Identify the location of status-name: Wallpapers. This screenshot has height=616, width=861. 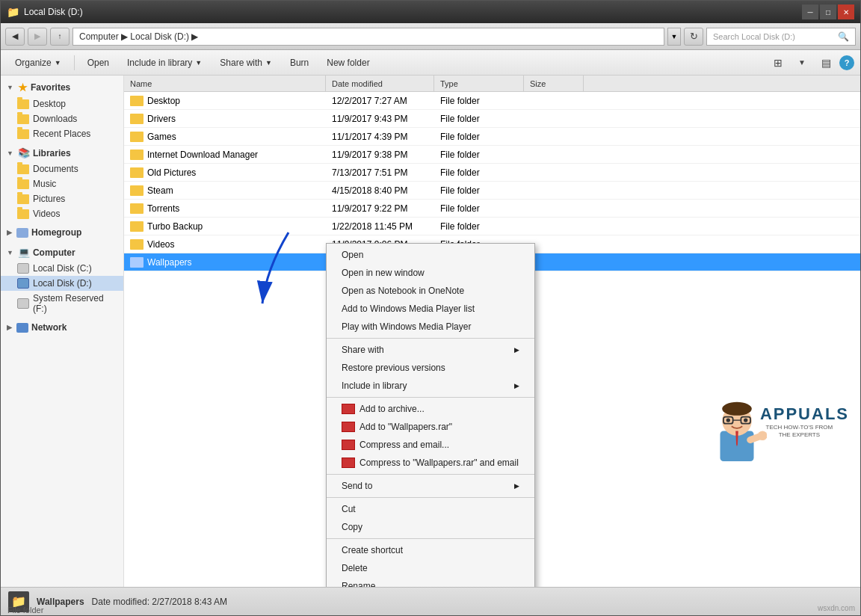
(61, 602).